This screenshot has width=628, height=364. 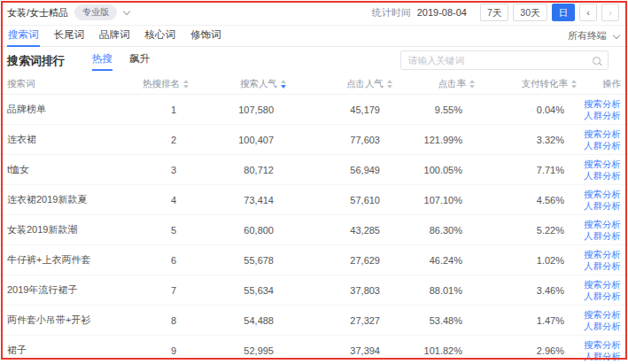 What do you see at coordinates (237, 230) in the screenshot?
I see `search-pop-cell: 60,800` at bounding box center [237, 230].